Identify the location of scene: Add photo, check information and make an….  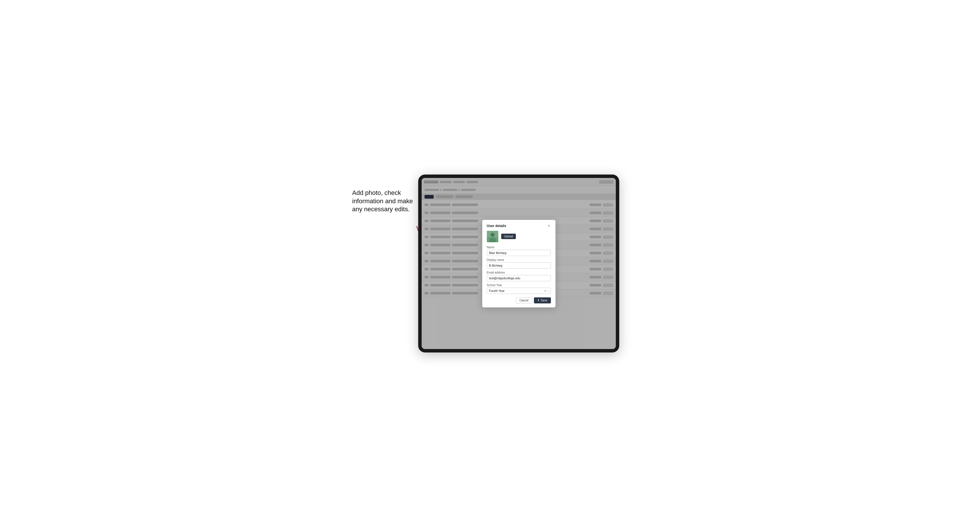
(490, 264).